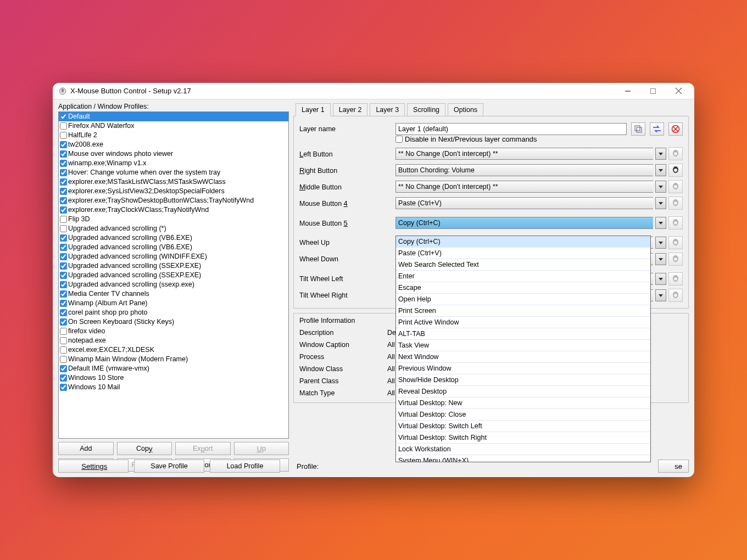 The width and height of the screenshot is (747, 560). Describe the element at coordinates (523, 265) in the screenshot. I see `dropdown-item: Web Search Selected Text` at that location.